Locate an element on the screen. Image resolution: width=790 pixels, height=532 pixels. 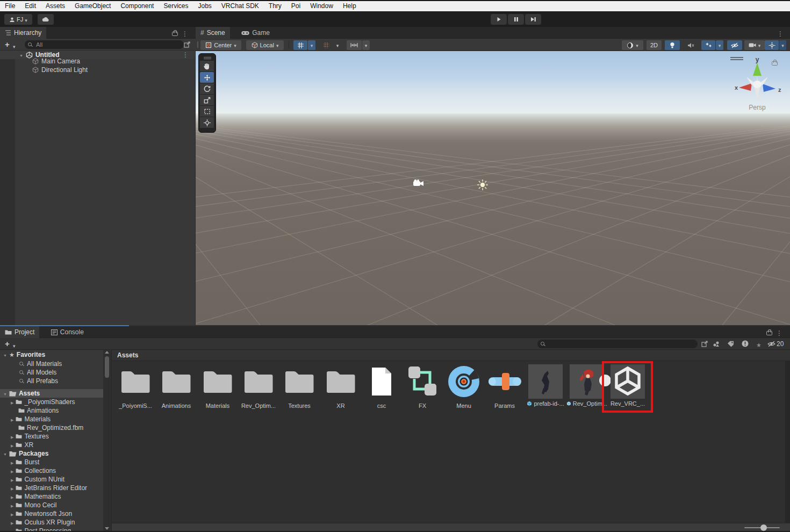
zoom-slider-knob is located at coordinates (764, 528).